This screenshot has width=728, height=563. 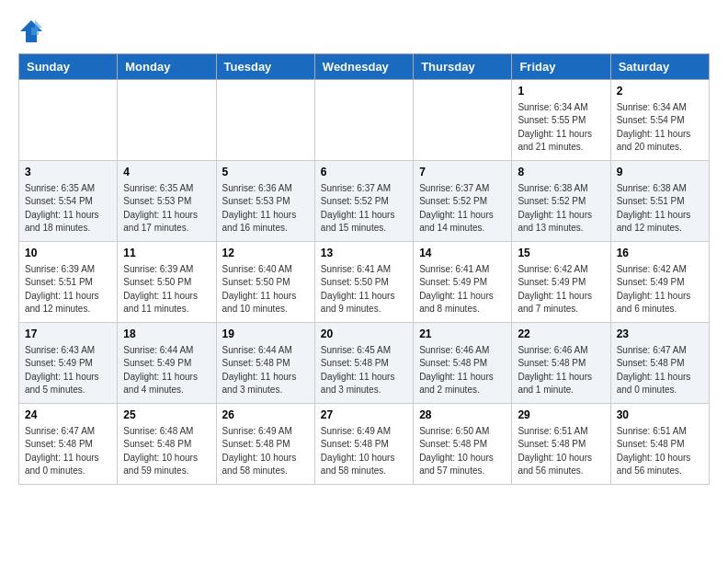 I want to click on calendar-cell: 10Sunrise: 6:39 AM Sunset: 5:51 PM Dayli…, so click(x=68, y=282).